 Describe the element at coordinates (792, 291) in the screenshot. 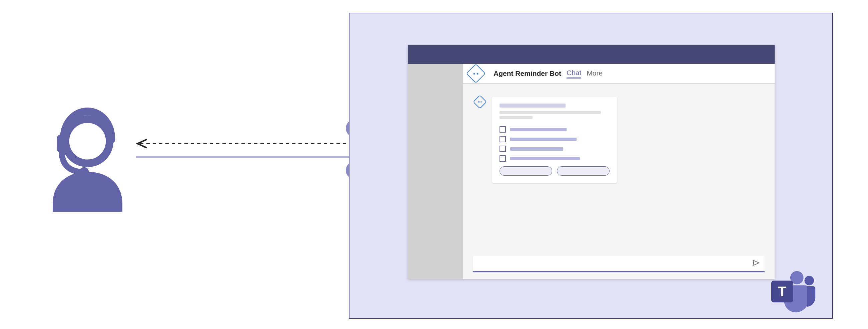

I see `ms-teams-logo-icon: T` at that location.